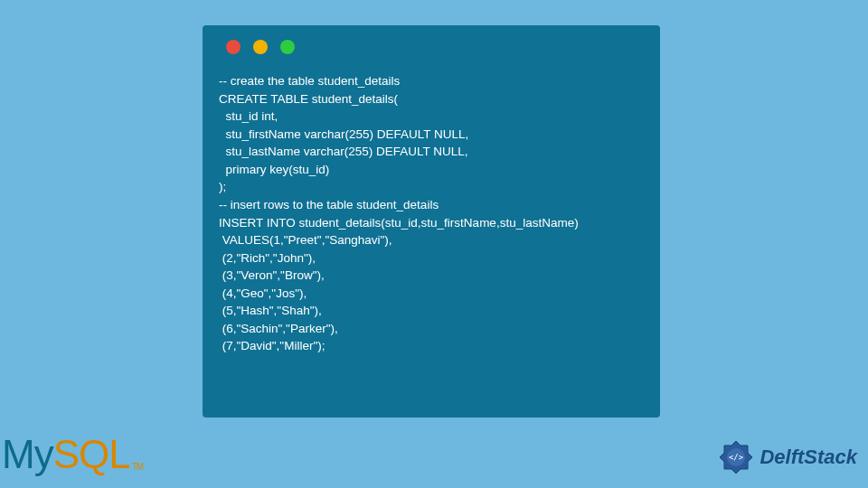  Describe the element at coordinates (736, 457) in the screenshot. I see `delftstack-icon: </>` at that location.